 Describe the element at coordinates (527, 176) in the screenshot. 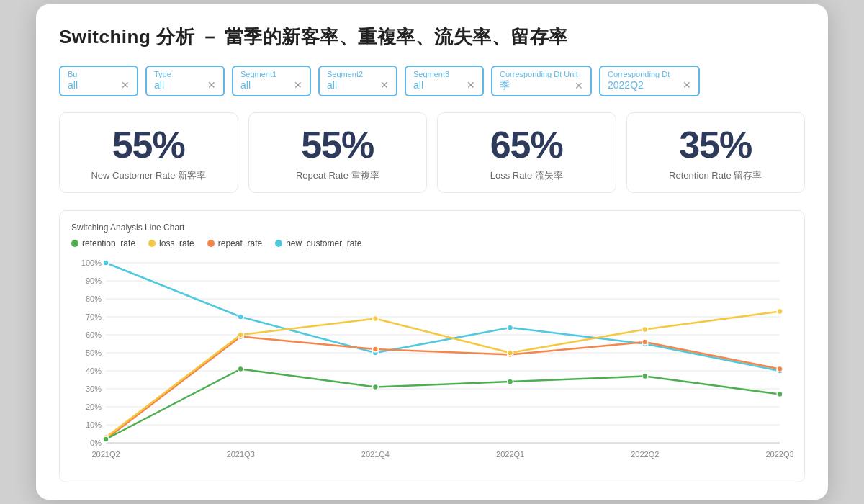

I see `kpi-label-loss_rate: Loss Rate 流失率` at that location.